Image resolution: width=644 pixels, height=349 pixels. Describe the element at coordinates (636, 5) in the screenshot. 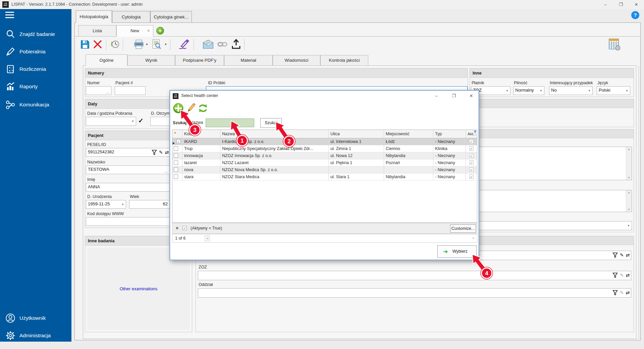

I see `window-close-button: ✕` at that location.